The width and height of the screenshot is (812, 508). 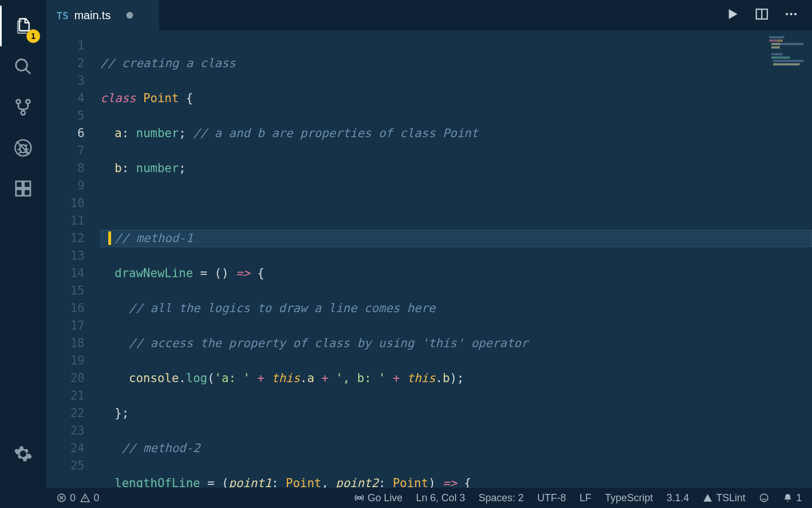 I want to click on explorer-badge: 1, so click(x=33, y=36).